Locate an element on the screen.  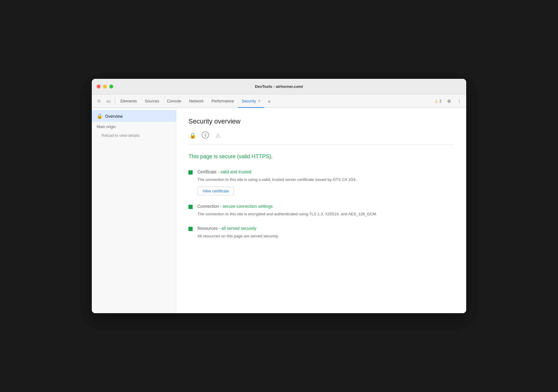
connection-content: Connection - secure connection settings … is located at coordinates (287, 211).